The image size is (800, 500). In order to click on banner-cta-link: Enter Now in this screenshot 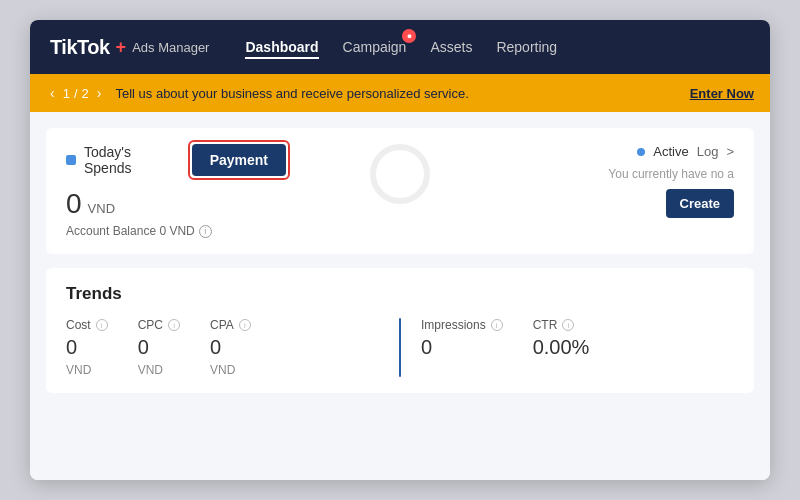, I will do `click(722, 94)`.